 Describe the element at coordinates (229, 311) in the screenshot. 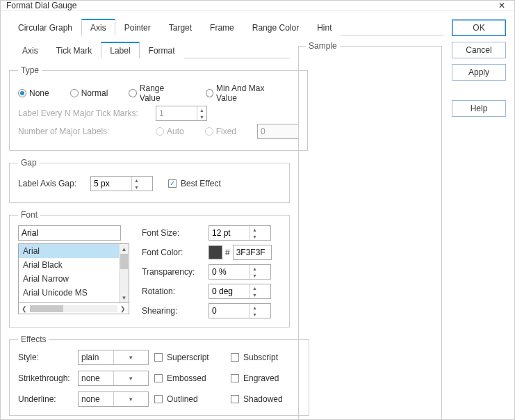

I see `input-shearing` at that location.